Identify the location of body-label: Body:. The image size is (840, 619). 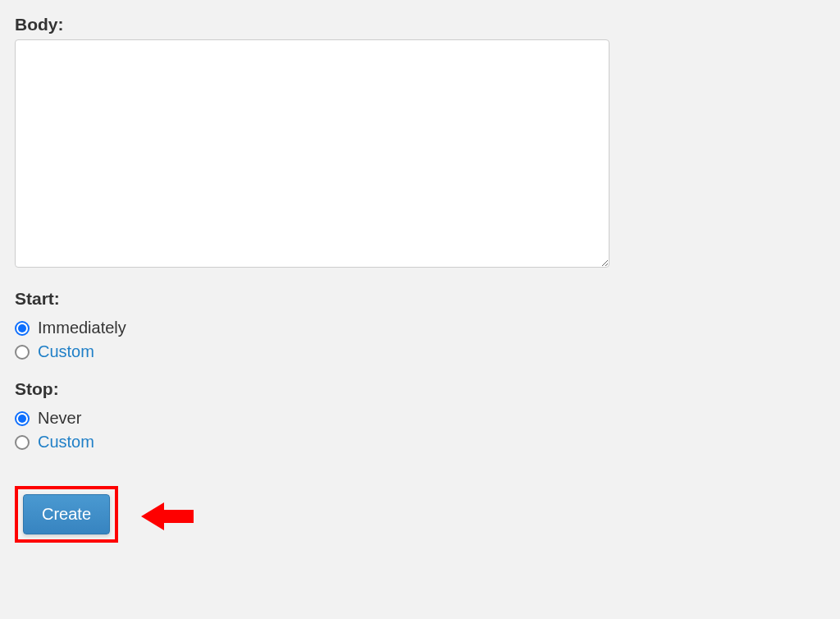
(420, 25).